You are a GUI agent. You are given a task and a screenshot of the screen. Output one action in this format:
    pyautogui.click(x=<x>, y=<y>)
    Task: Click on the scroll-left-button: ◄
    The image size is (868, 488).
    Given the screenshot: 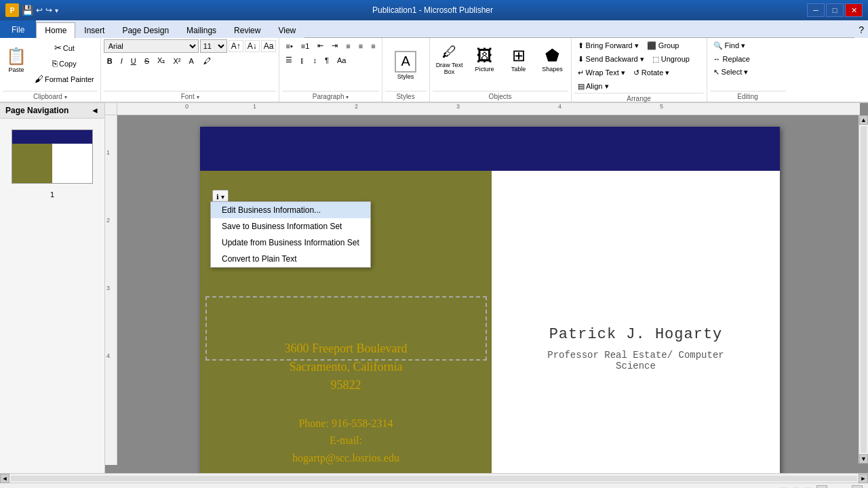 What is the action you would take?
    pyautogui.click(x=5, y=479)
    